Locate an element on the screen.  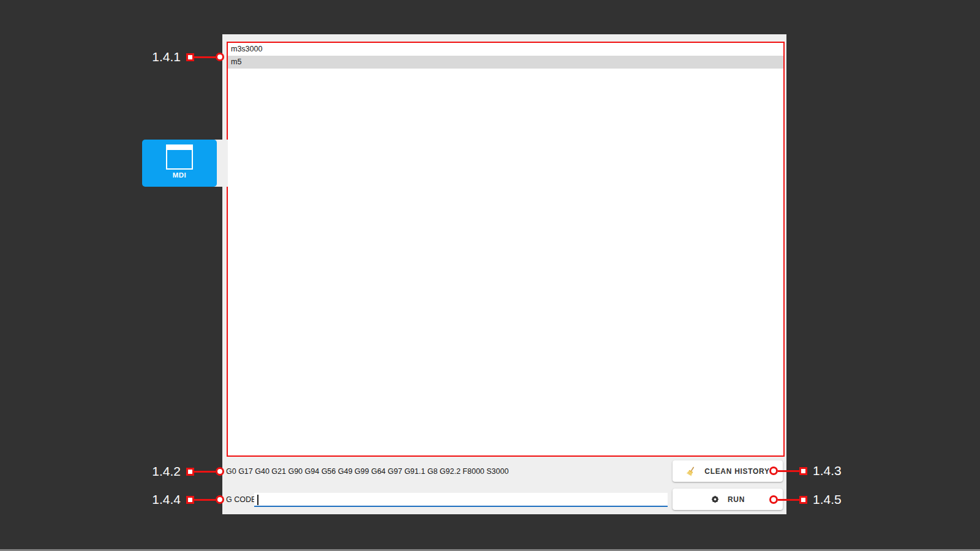
gcode-label: G CODE: is located at coordinates (243, 500).